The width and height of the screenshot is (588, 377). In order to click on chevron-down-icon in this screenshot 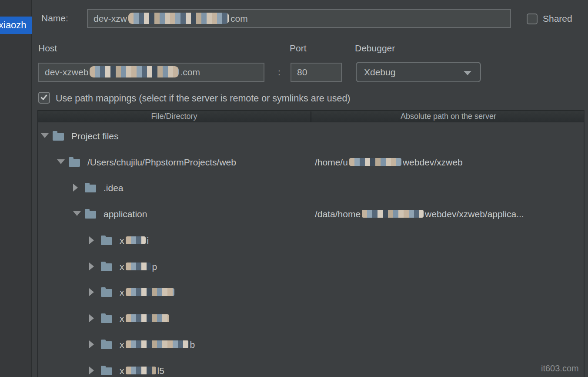, I will do `click(468, 73)`.